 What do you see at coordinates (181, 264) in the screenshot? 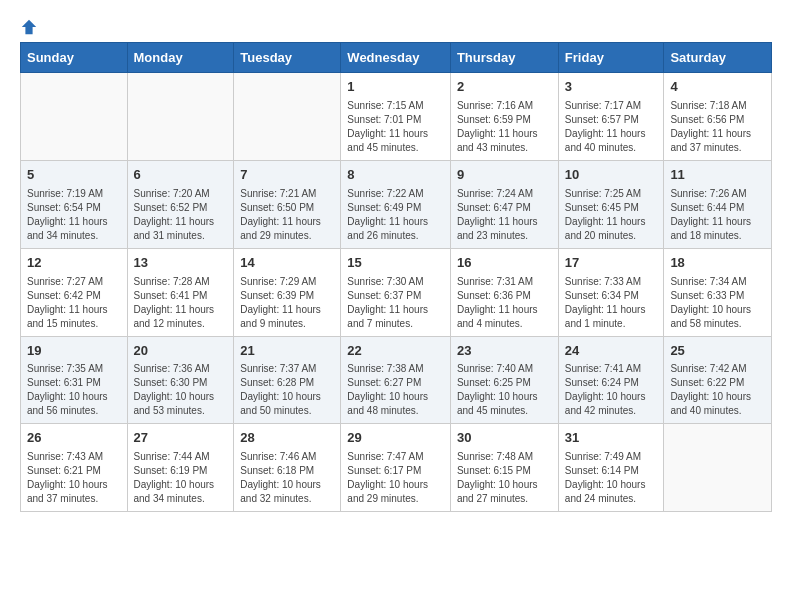
I see `day-number: 13` at bounding box center [181, 264].